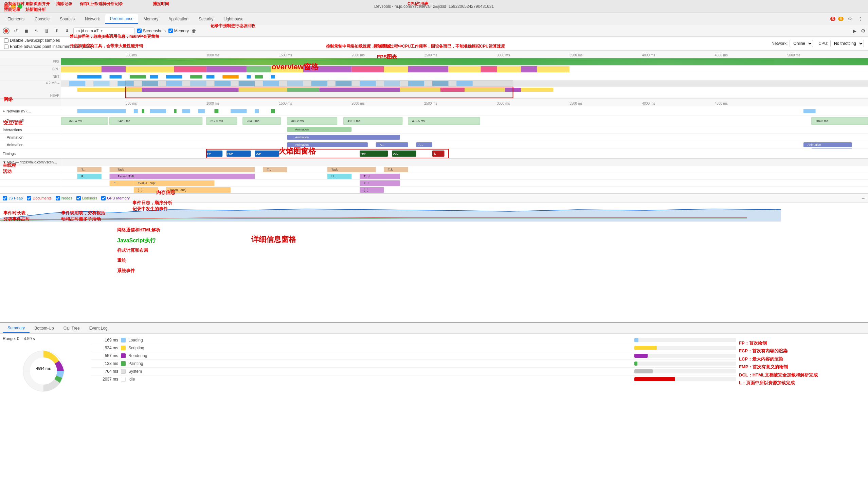 Image resolution: width=868 pixels, height=492 pixels. I want to click on overview-chart-area, so click(465, 78).